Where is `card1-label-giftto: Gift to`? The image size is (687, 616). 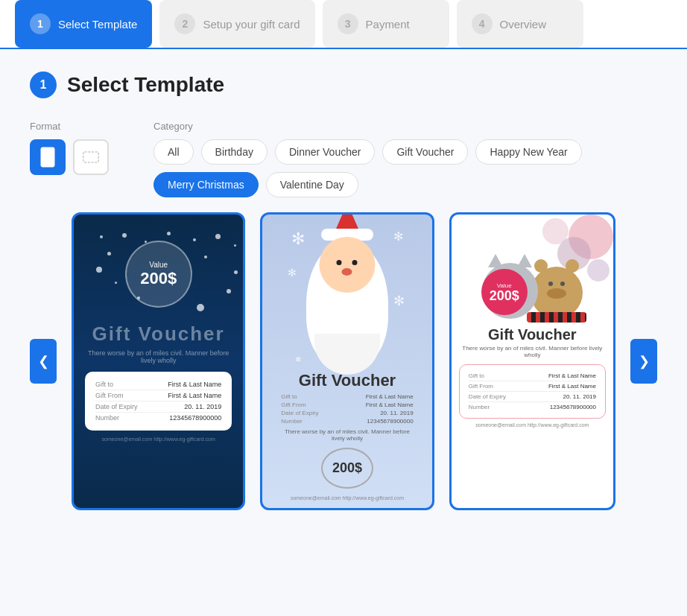
card1-label-giftto: Gift to is located at coordinates (104, 384).